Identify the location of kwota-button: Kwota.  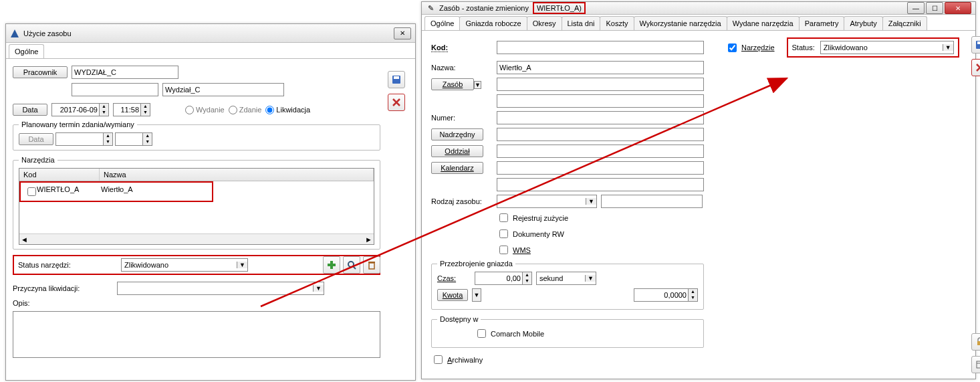
(453, 295).